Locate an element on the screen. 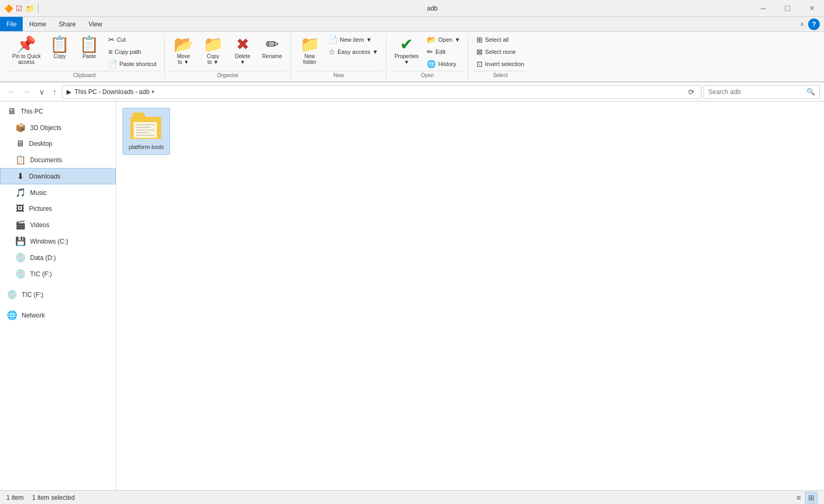 The width and height of the screenshot is (824, 504). copy-path-button: ≡ Copy path is located at coordinates (132, 52).